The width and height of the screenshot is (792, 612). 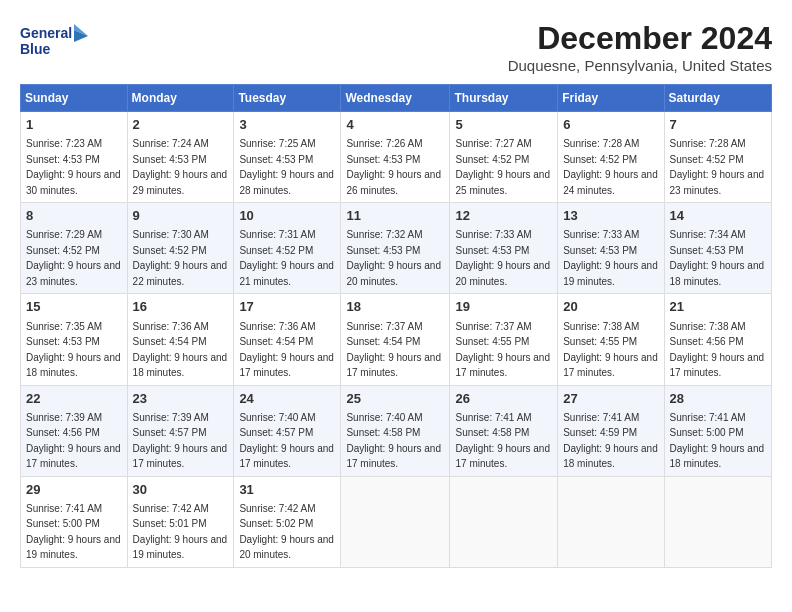 I want to click on day-info: Sunrise: 7:37 AMSunset: 4:55 PMDaylight:…, so click(x=502, y=350).